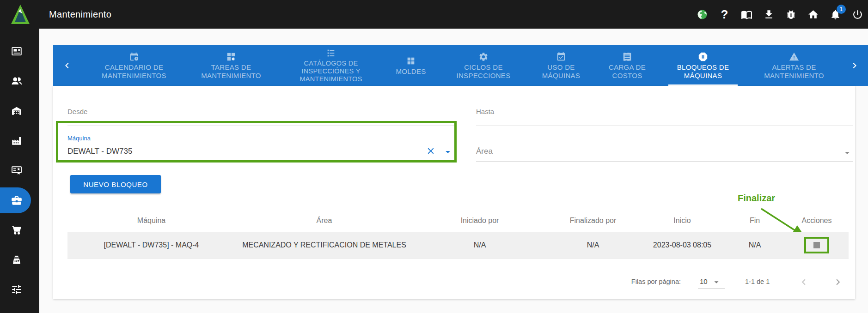  Describe the element at coordinates (858, 15) in the screenshot. I see `power-icon` at that location.